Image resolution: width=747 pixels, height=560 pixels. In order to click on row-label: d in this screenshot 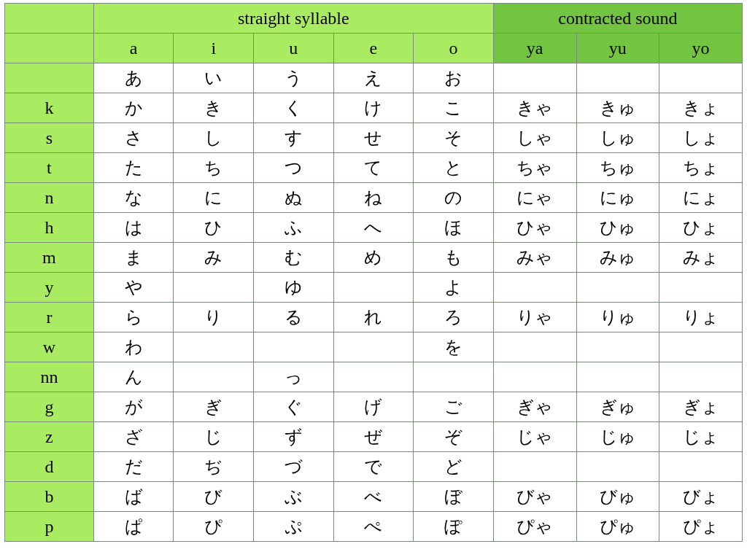, I will do `click(50, 467)`.